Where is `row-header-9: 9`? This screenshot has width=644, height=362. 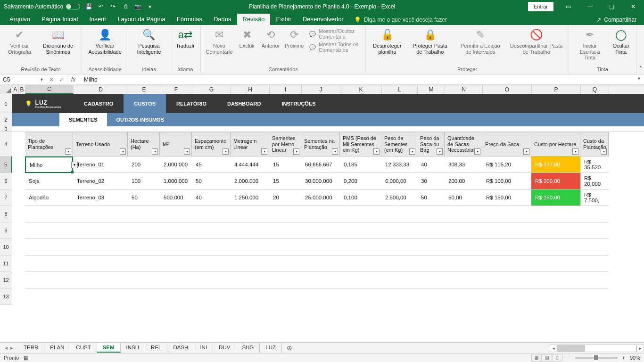
row-header-9: 9 is located at coordinates (6, 231).